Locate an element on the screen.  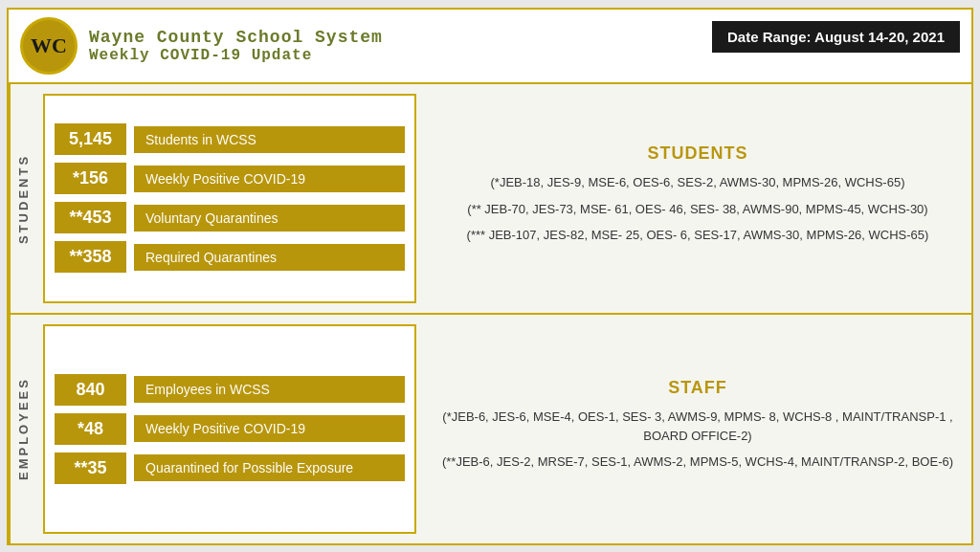
students-detail-1: (*JEB-18, JES-9, MSE-6, OES-6, SES-2, AW… is located at coordinates (698, 183).